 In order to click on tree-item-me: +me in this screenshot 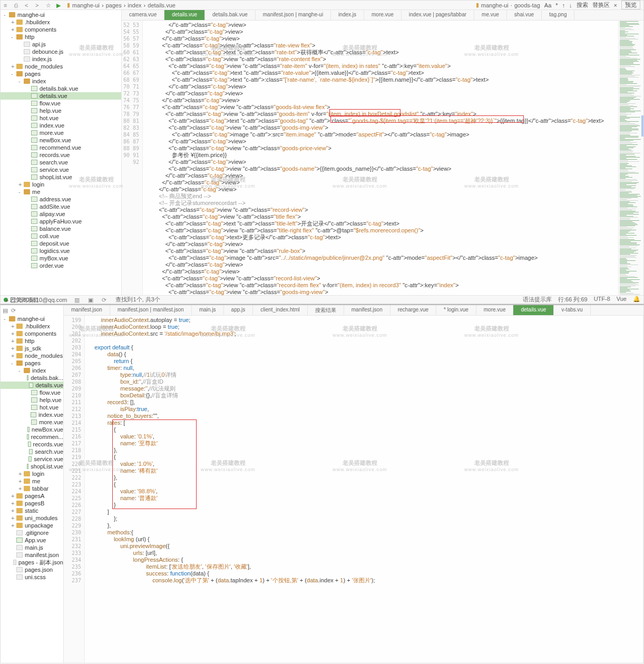, I will do `click(32, 481)`.